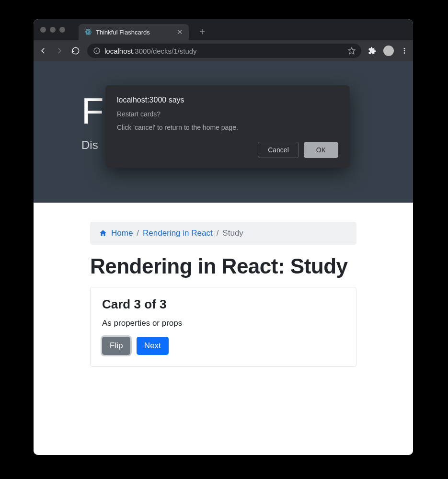 This screenshot has height=479, width=448. What do you see at coordinates (116, 346) in the screenshot?
I see `flip-button: Flip` at bounding box center [116, 346].